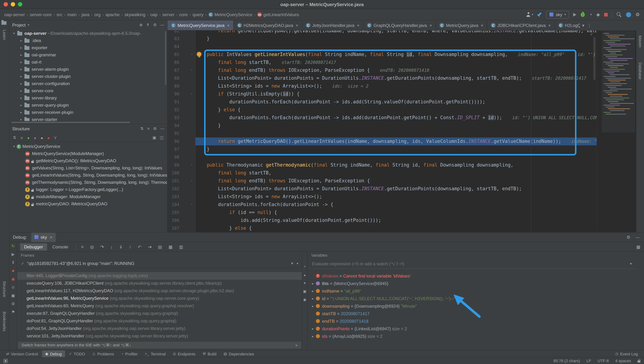 This screenshot has width=644, height=364. What do you see at coordinates (200, 26) in the screenshot?
I see `editor-tab: CMetricQueryService.java×` at bounding box center [200, 26].